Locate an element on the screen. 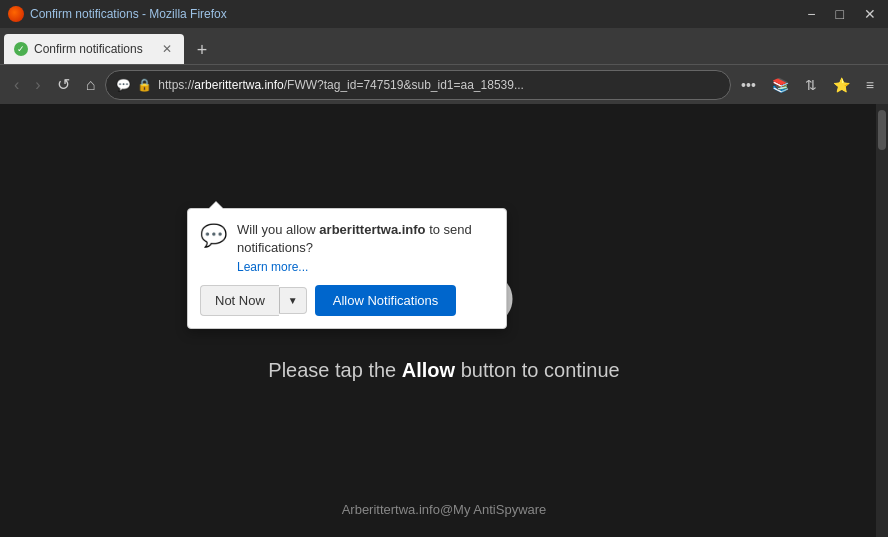 The height and width of the screenshot is (537, 888). title-bar-controls: − □ ✕ is located at coordinates (842, 14).